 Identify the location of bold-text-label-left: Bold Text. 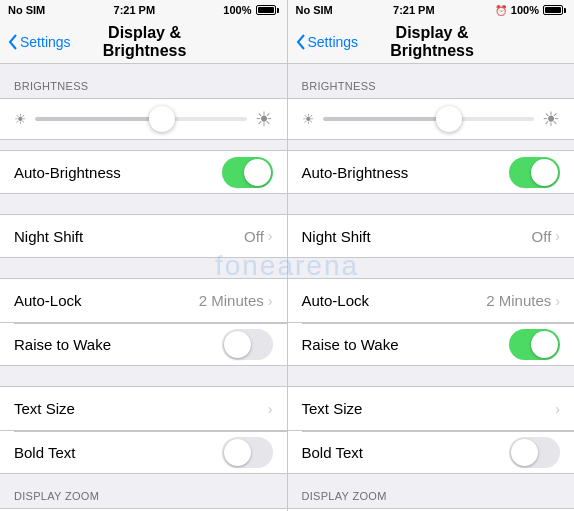
(118, 452).